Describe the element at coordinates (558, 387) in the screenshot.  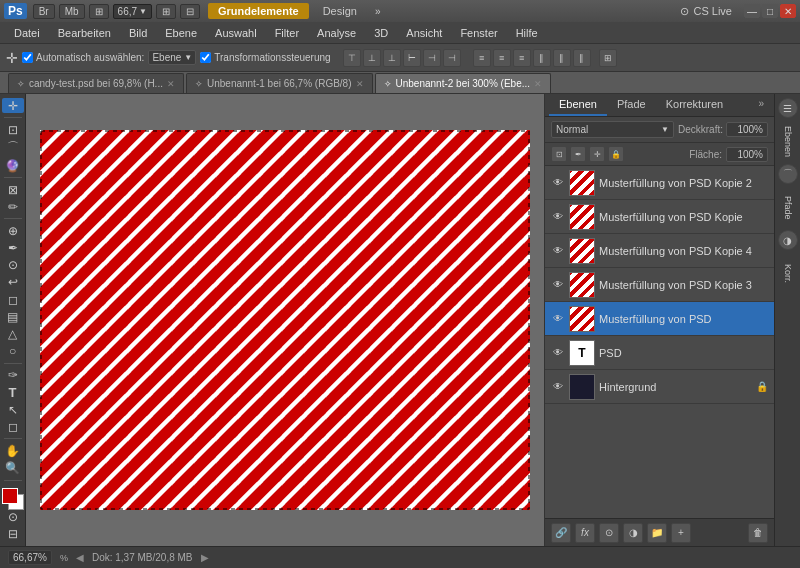
I see `layer-6-eye: 👁` at that location.